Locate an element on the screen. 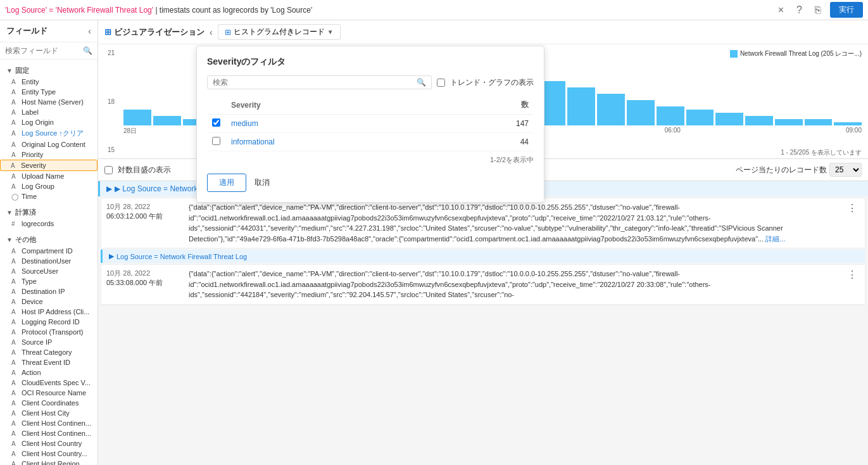 Image resolution: width=868 pixels, height=465 pixels. log-entry-1-date: 10月 28, 2022 is located at coordinates (144, 207).